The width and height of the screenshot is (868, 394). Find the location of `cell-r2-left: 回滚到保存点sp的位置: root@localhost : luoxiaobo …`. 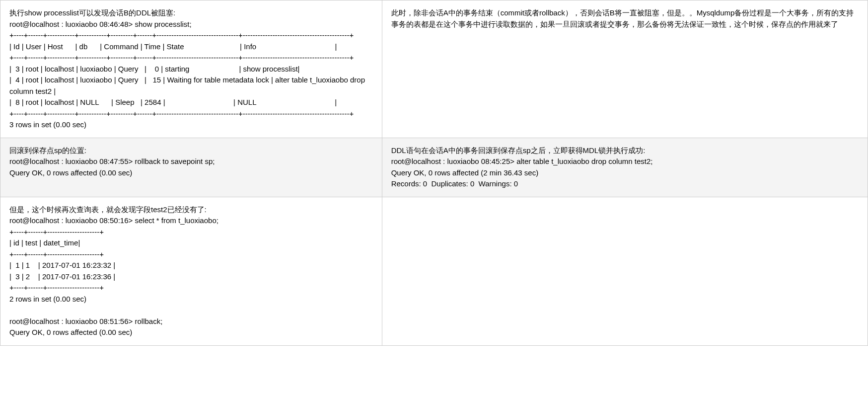

cell-r2-left: 回滚到保存点sp的位置: root@localhost : luoxiaobo … is located at coordinates (192, 167).